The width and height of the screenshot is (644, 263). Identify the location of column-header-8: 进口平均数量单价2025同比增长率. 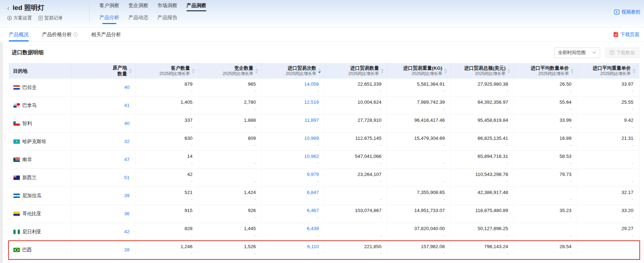
(546, 71).